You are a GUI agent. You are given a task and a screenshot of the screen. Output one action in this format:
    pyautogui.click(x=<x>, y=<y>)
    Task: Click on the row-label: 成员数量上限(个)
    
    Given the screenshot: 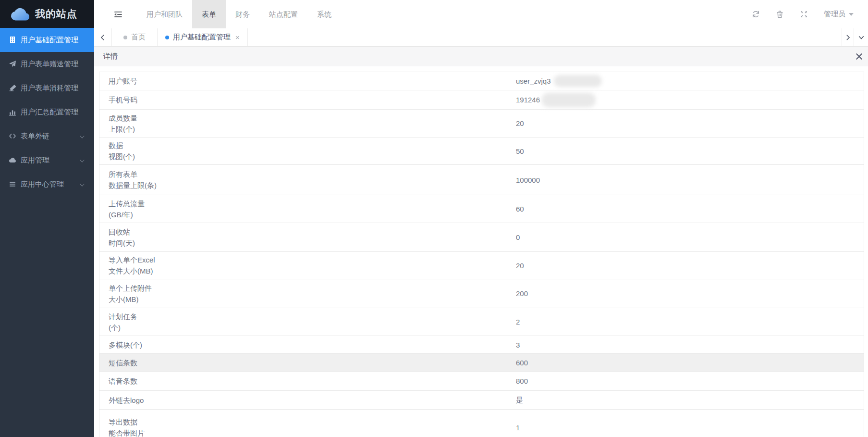 What is the action you would take?
    pyautogui.click(x=304, y=123)
    